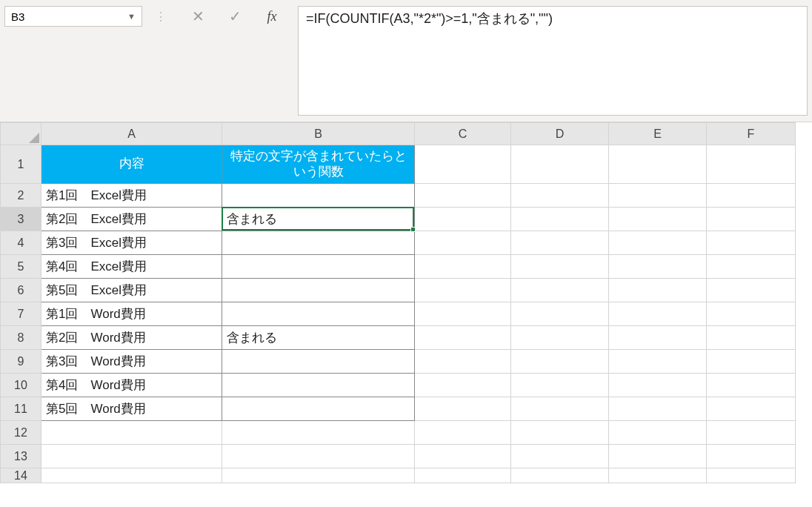 This screenshot has height=507, width=812. Describe the element at coordinates (463, 314) in the screenshot. I see `cell-C7` at that location.